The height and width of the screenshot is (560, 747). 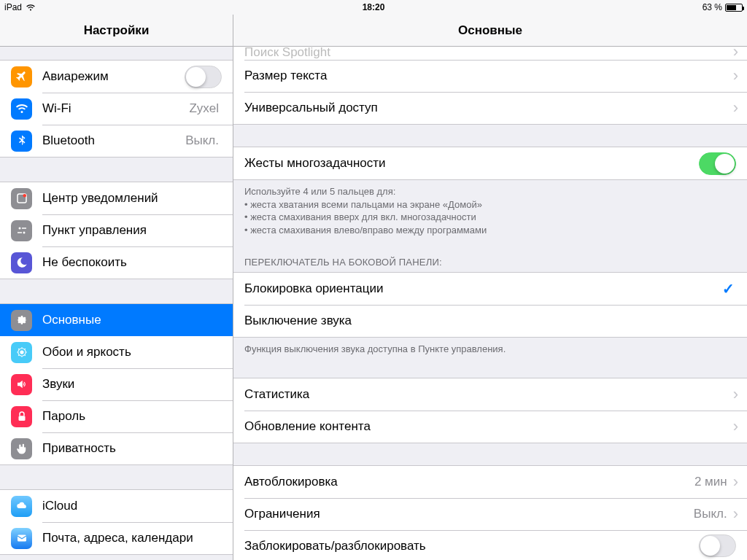 I want to click on wifi-icon, so click(x=31, y=7).